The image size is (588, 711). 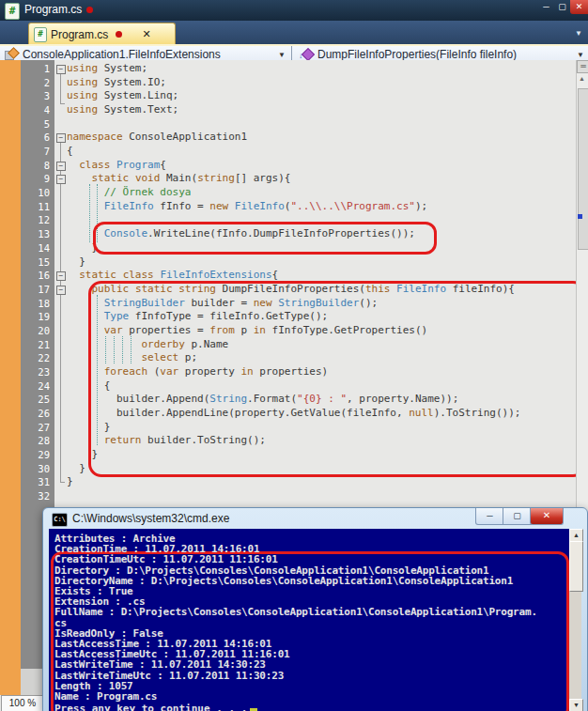 I want to click on orange-side-strip, so click(x=10, y=378).